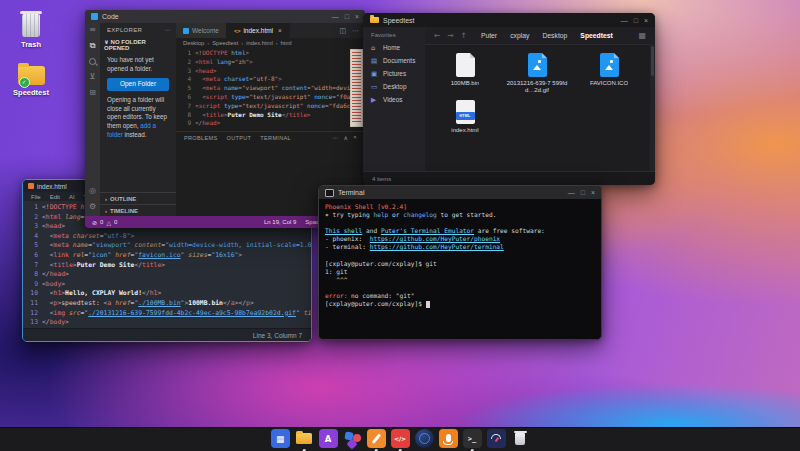  Describe the element at coordinates (374, 20) in the screenshot. I see `folder-icon` at that location.